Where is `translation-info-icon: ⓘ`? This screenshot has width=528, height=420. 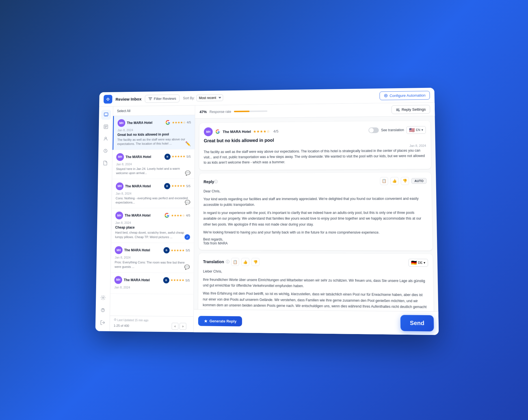
translation-info-icon: ⓘ is located at coordinates (228, 262).